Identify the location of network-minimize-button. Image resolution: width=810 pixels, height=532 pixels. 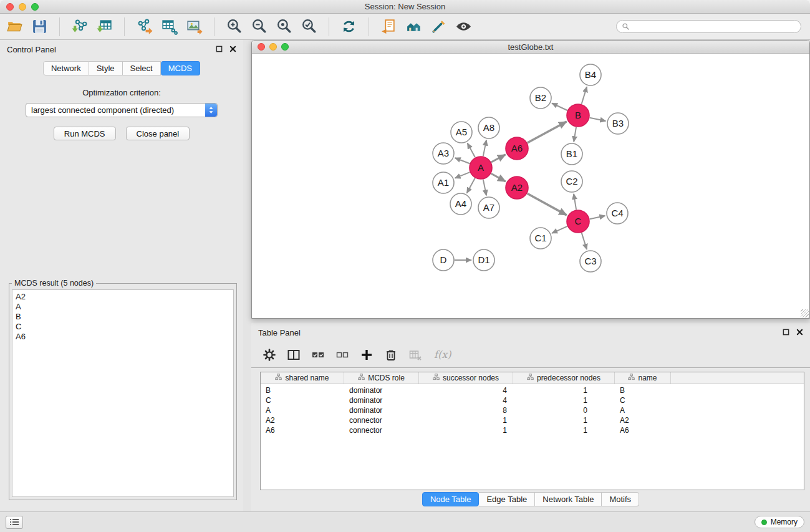
(273, 47).